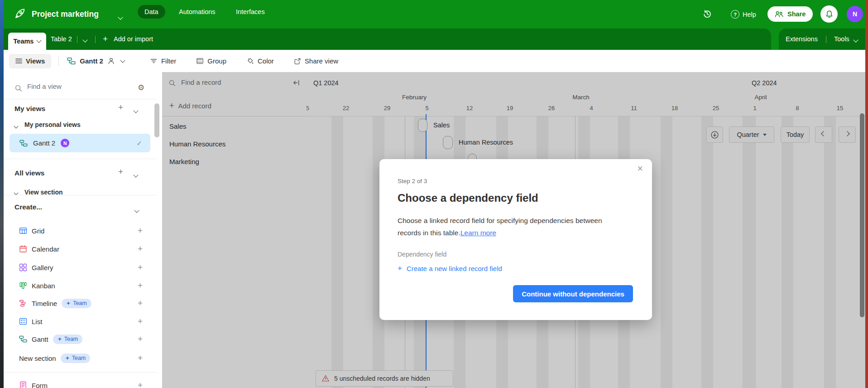  I want to click on current-view-name: Gantt 2, so click(91, 61).